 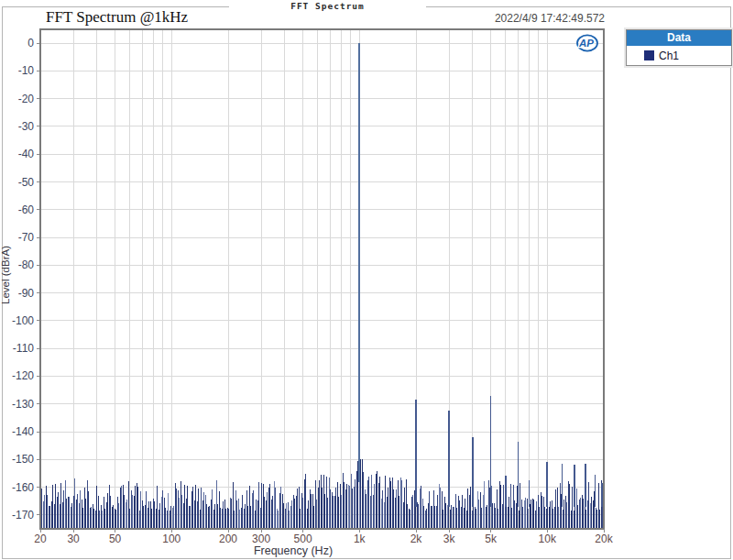 What do you see at coordinates (23, 404) in the screenshot?
I see `y-tick-label: -130` at bounding box center [23, 404].